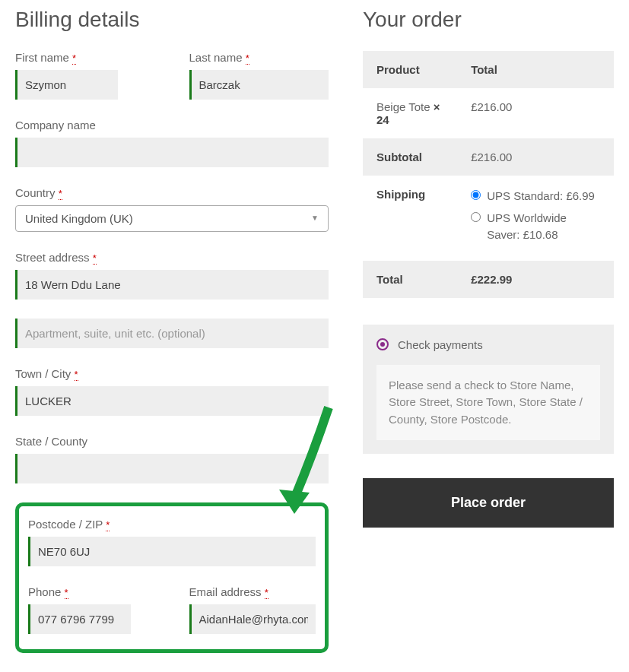 This screenshot has height=672, width=629. Describe the element at coordinates (476, 217) in the screenshot. I see `ship-radio-worldwide` at that location.